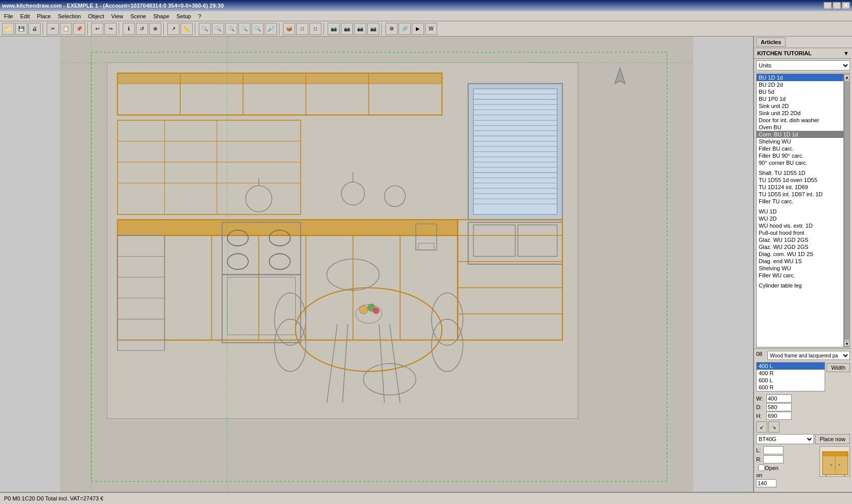 The height and width of the screenshot is (504, 852). Describe the element at coordinates (837, 6) in the screenshot. I see `maximize-button: □` at that location.